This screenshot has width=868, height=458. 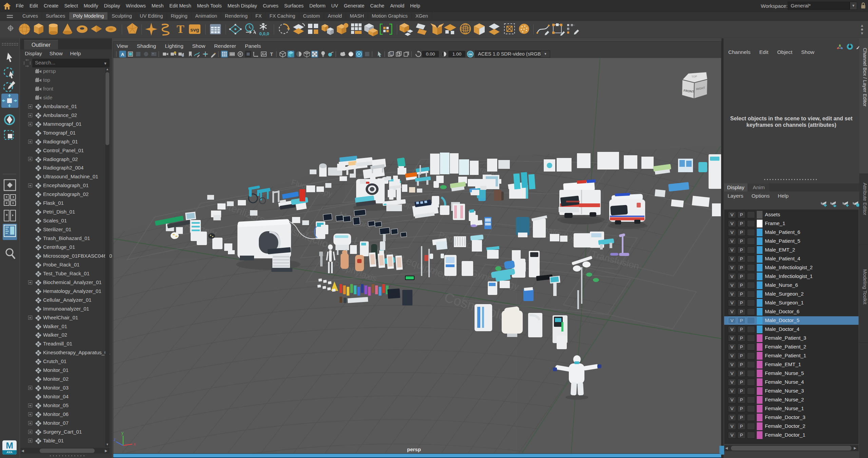 What do you see at coordinates (195, 30) in the screenshot?
I see `svg-text: svg` at bounding box center [195, 30].